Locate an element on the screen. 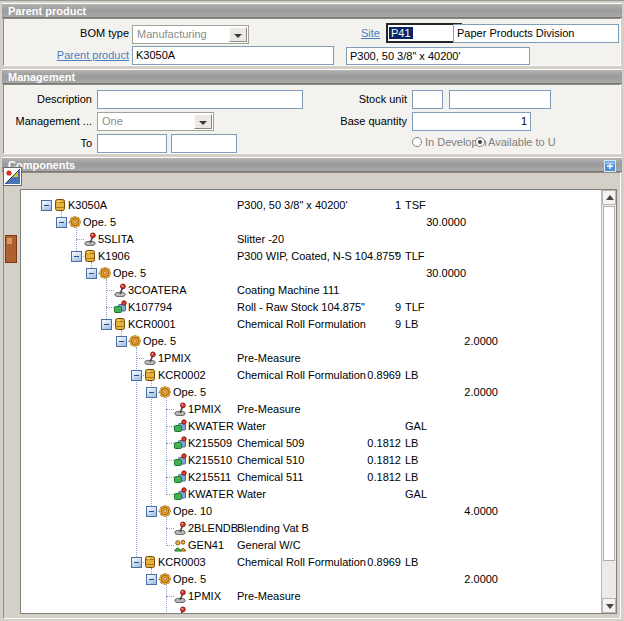 The image size is (624, 621). base-quantity-label: Base quantity is located at coordinates (368, 121).